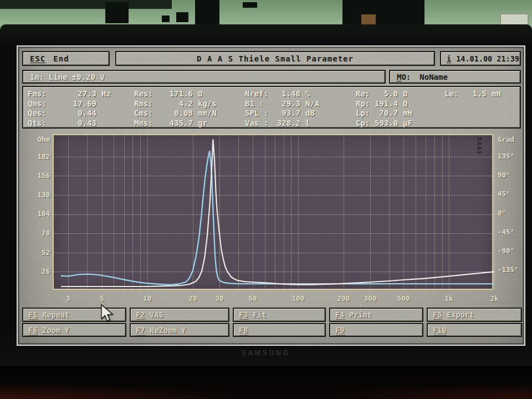  I want to click on param-rp: Rp:191.4Ω, so click(400, 104).